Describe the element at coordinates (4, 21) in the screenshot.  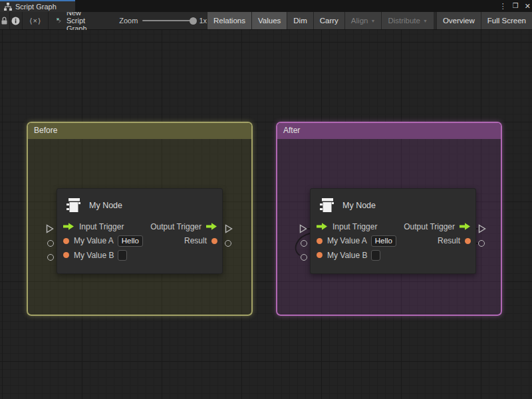
I see `lock-icon` at that location.